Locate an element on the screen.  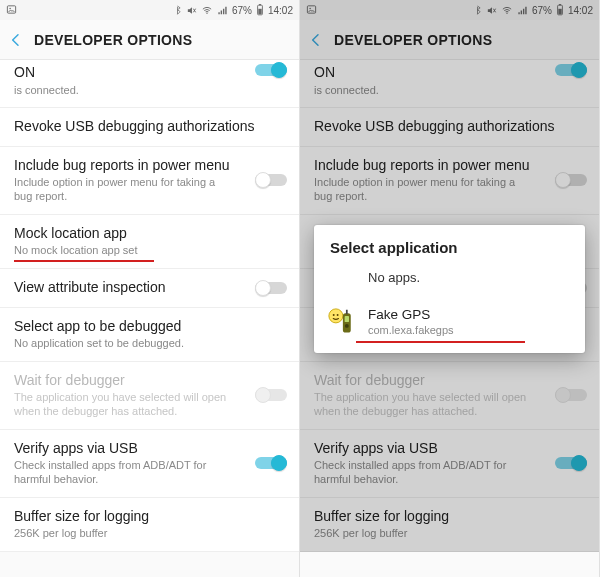
row-title: Select app to be debugged is located at coordinates (150, 327).